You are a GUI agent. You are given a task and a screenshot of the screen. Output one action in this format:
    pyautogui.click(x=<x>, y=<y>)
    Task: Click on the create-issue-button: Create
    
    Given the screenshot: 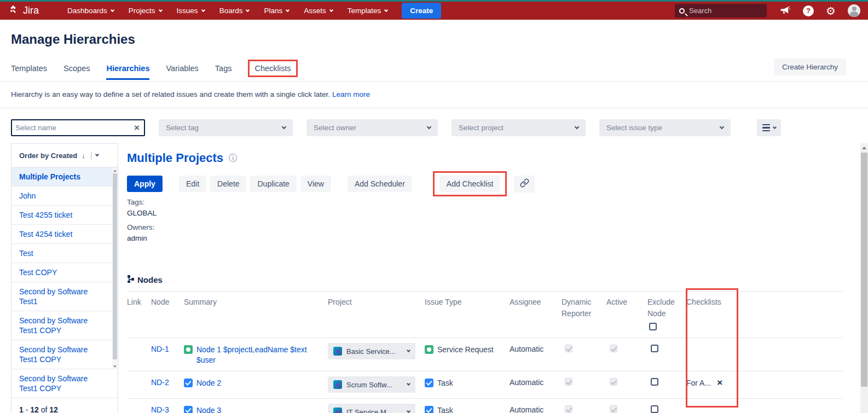 What is the action you would take?
    pyautogui.click(x=421, y=11)
    